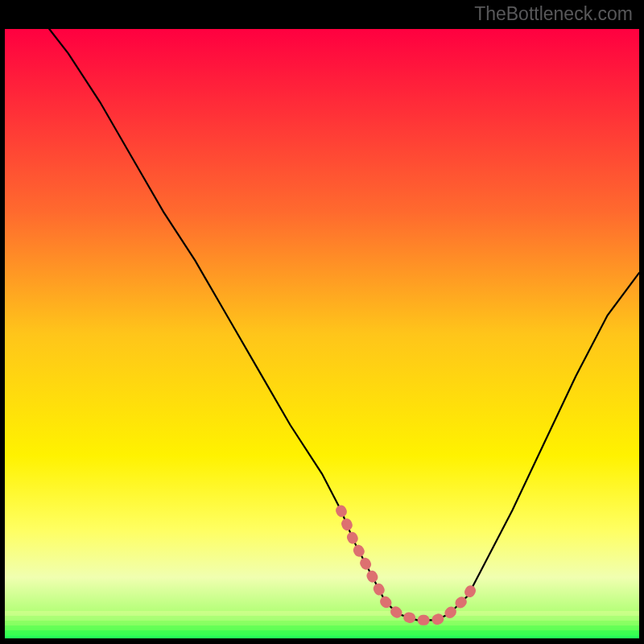  Describe the element at coordinates (322, 623) in the screenshot. I see `green-stripes` at that location.